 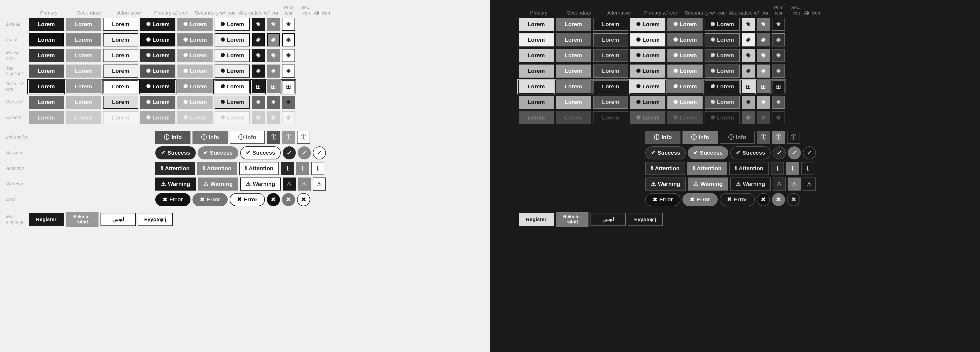 What do you see at coordinates (763, 137) in the screenshot?
I see `icon-info-primary-dark: ⓘ` at bounding box center [763, 137].